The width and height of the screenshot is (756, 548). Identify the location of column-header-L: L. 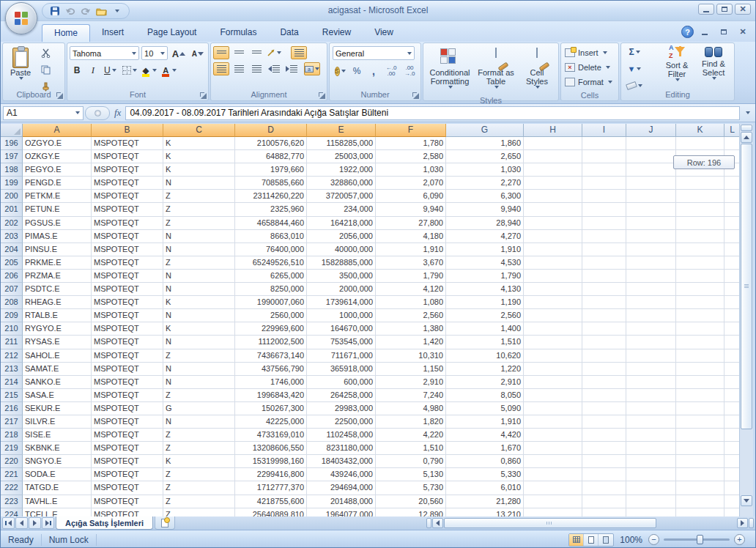
(733, 130).